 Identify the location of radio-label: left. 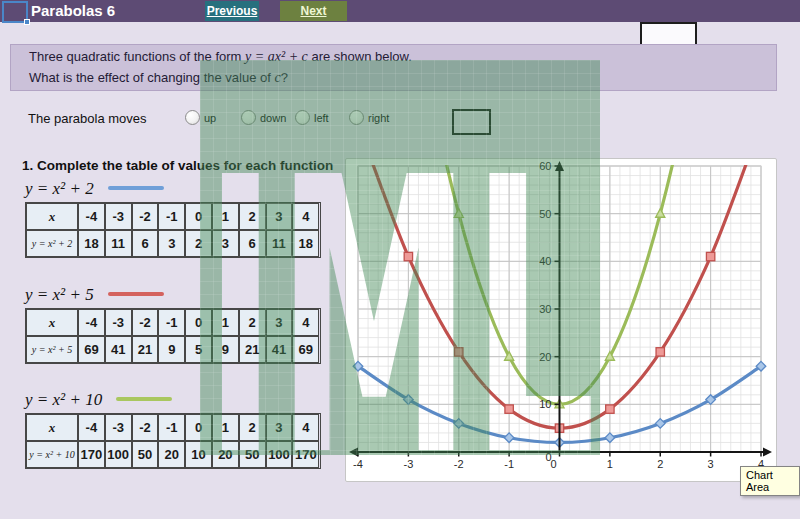
(322, 118).